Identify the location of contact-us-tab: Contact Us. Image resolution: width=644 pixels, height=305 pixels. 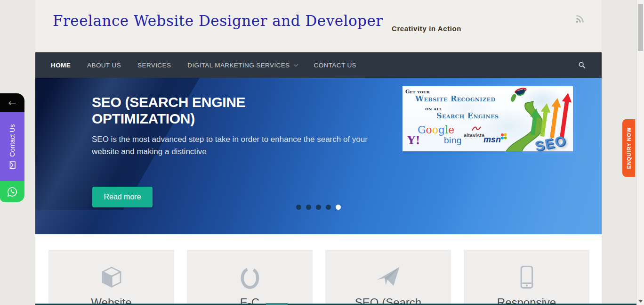
(12, 147).